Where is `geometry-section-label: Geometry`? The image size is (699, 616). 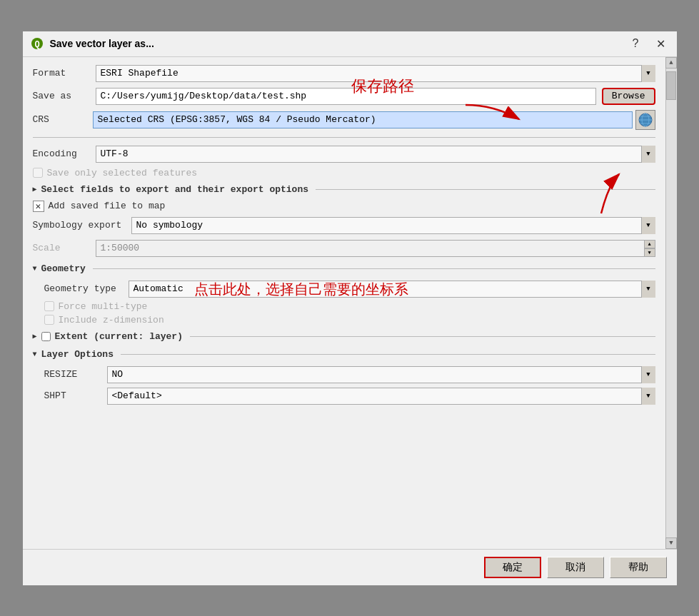
geometry-section-label: Geometry is located at coordinates (64, 268).